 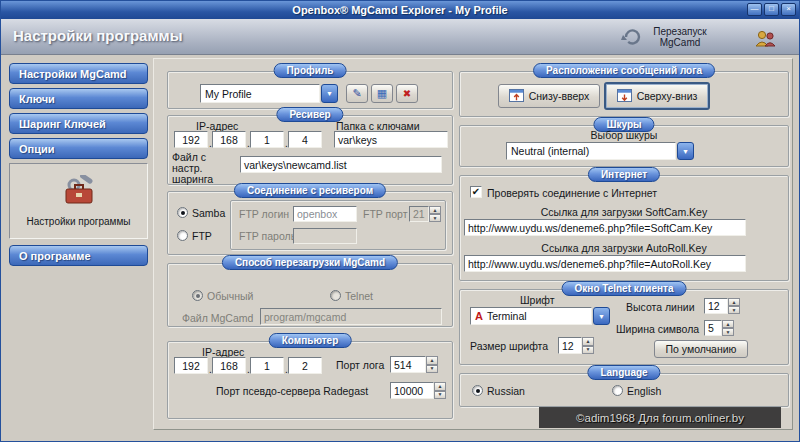 What do you see at coordinates (591, 151) in the screenshot?
I see `skin-select-value: Neutral (internal)` at bounding box center [591, 151].